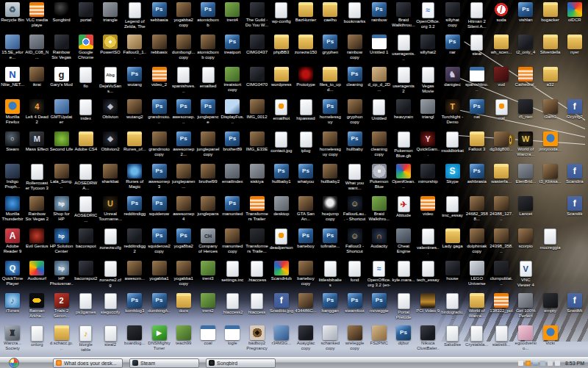 This screenshot has height=368, width=588. I want to click on desktop-icon: PowerISO, so click(110, 47).